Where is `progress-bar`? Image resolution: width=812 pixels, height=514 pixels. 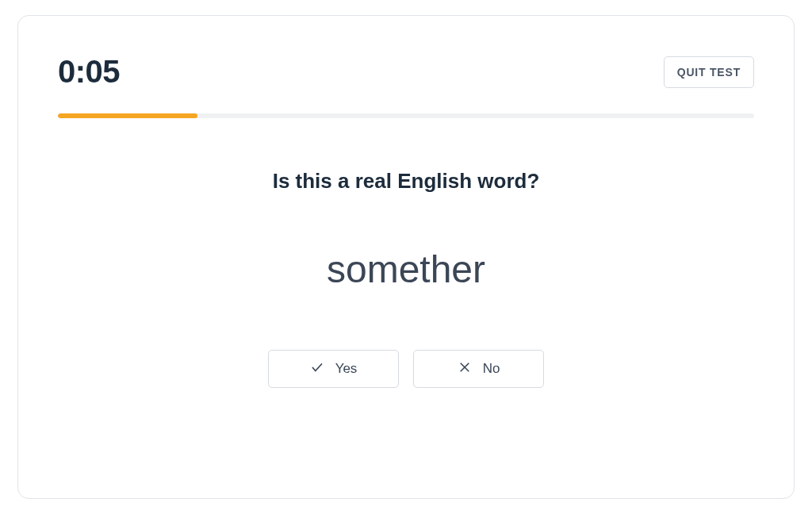 progress-bar is located at coordinates (406, 116).